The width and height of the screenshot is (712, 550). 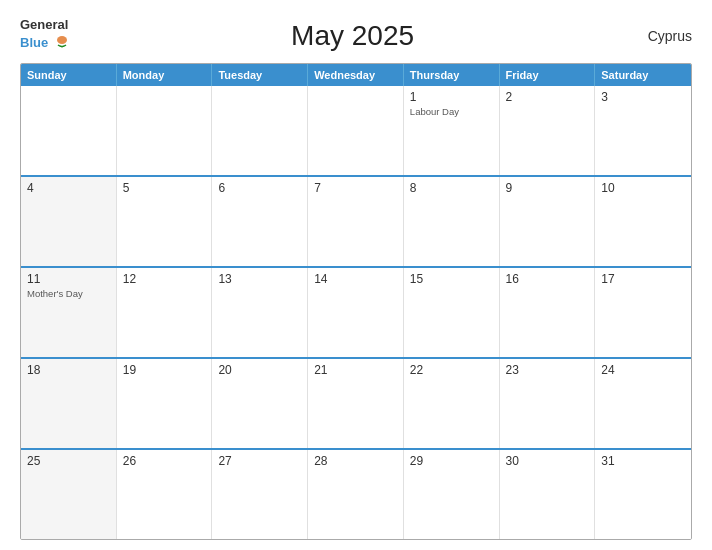 I want to click on day-cell-w3-d4: 14, so click(x=356, y=312).